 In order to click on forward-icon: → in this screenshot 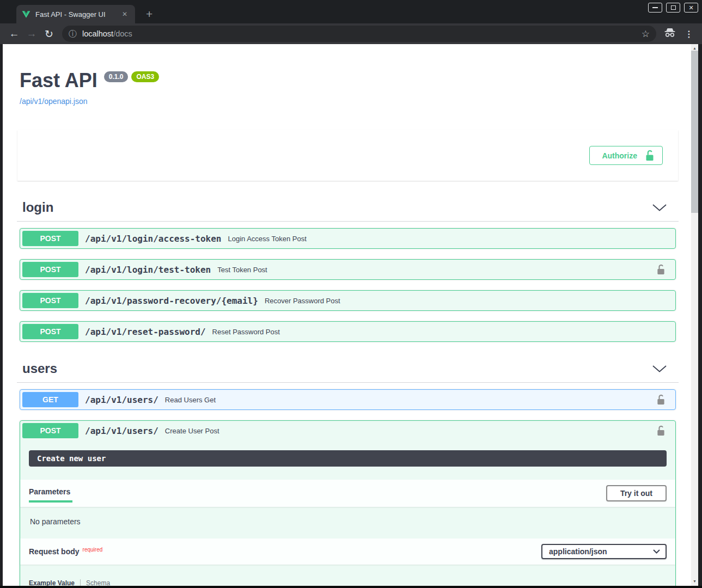, I will do `click(32, 34)`.